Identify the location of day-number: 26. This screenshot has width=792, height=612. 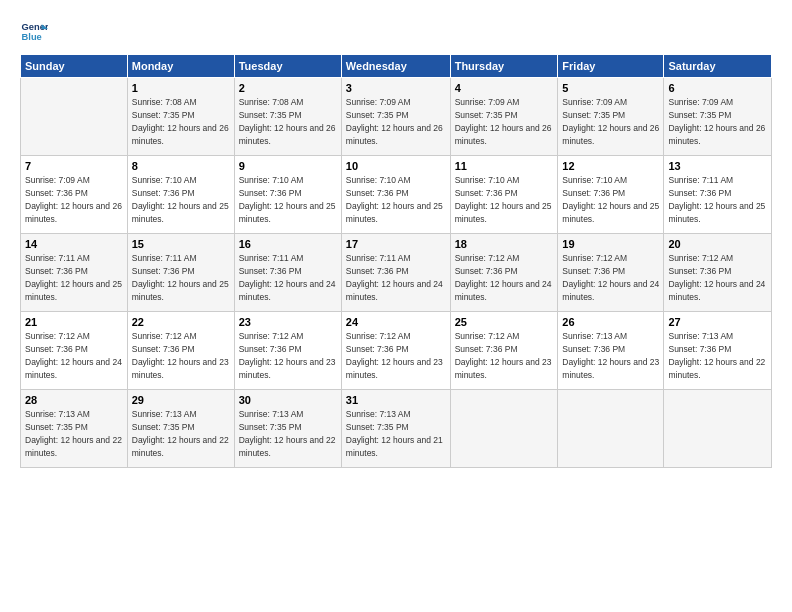
(610, 322).